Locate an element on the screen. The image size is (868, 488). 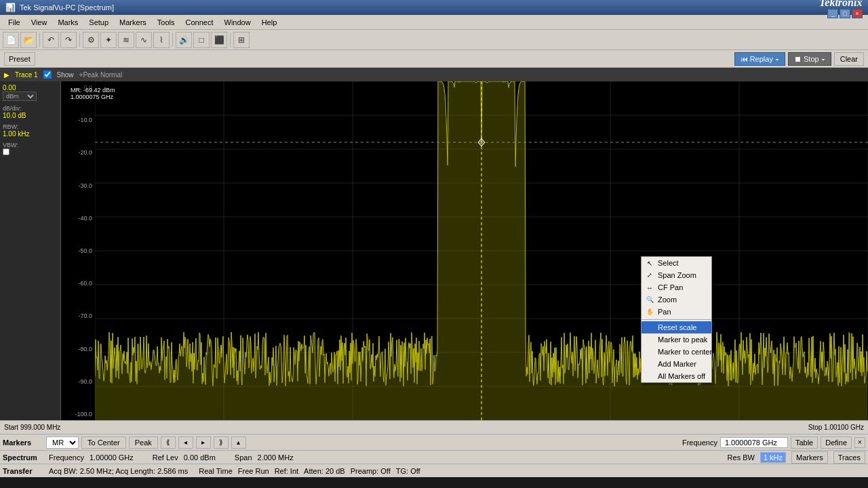
menu-view: View is located at coordinates (39, 22).